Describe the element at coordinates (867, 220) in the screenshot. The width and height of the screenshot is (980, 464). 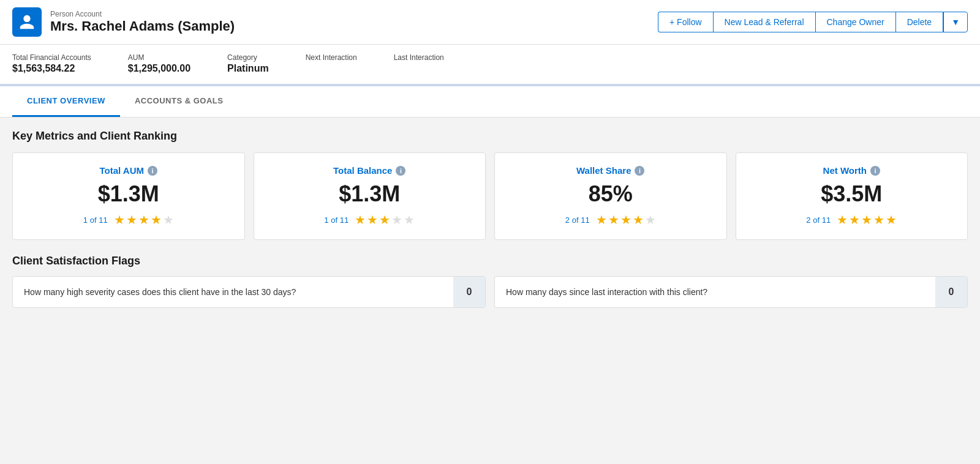
I see `stars-networth: ★ ★ ★ ★ ★` at that location.